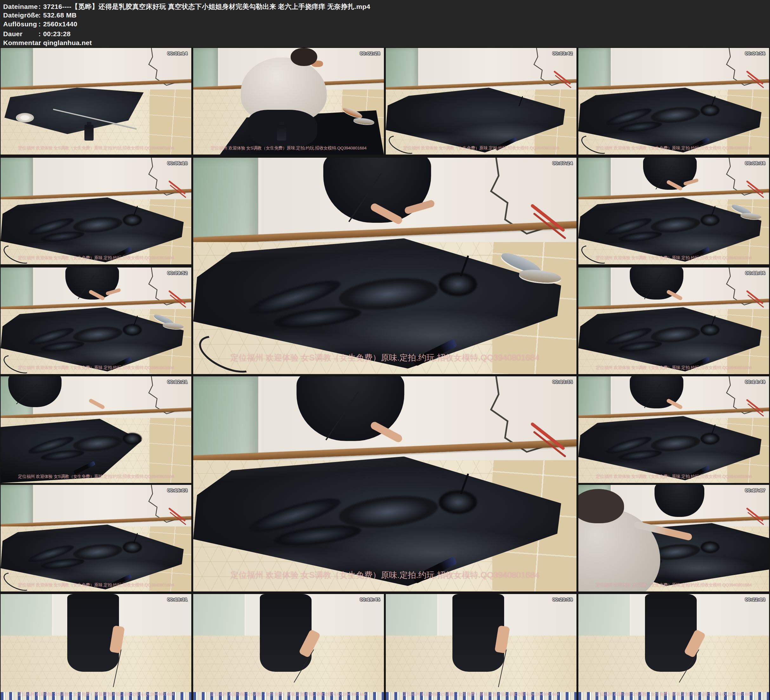  What do you see at coordinates (186, 7) in the screenshot?
I see `metadata-row: Dateiname:37216----【觅晔】还得是乳胶真空床好玩 真空状态下小…` at bounding box center [186, 7].